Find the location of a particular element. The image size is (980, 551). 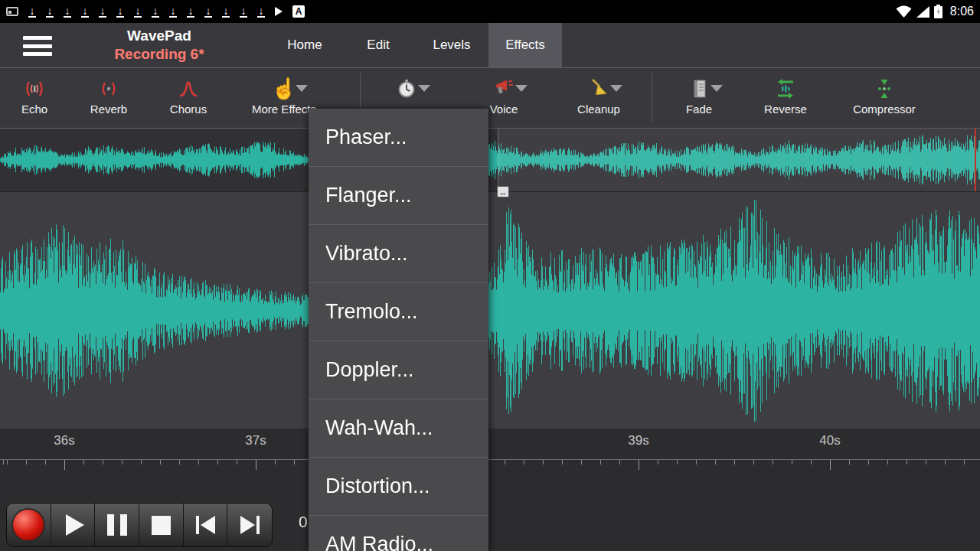

tab-levels: Levels is located at coordinates (452, 45).